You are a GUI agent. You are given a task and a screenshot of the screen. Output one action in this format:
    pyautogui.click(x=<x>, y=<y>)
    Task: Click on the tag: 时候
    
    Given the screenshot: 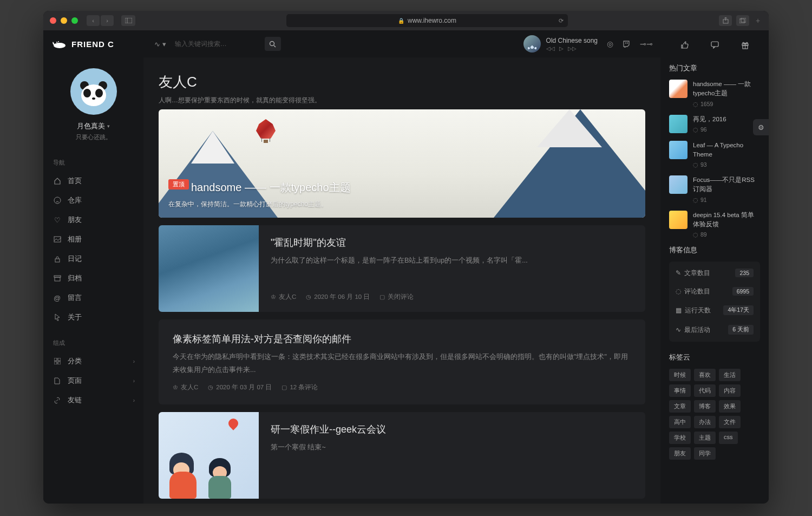 What is the action you would take?
    pyautogui.click(x=680, y=375)
    